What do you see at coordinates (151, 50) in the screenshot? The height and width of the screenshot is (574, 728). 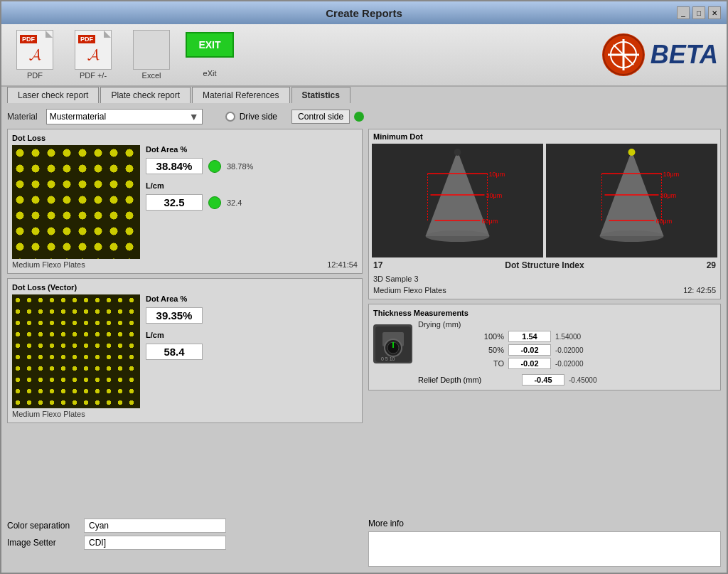 I see `excel-icon` at bounding box center [151, 50].